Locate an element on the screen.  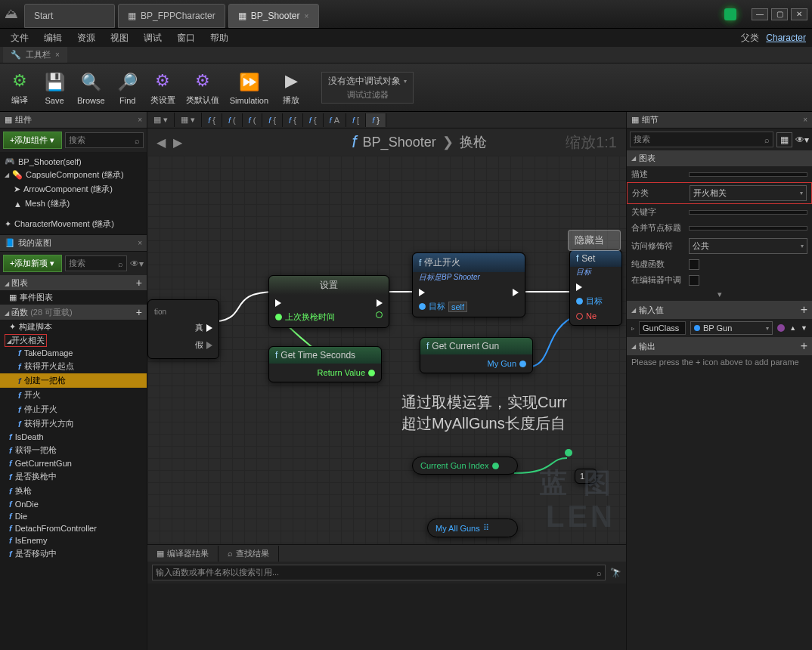
function-item: f获得一把枪 is located at coordinates (73, 450).